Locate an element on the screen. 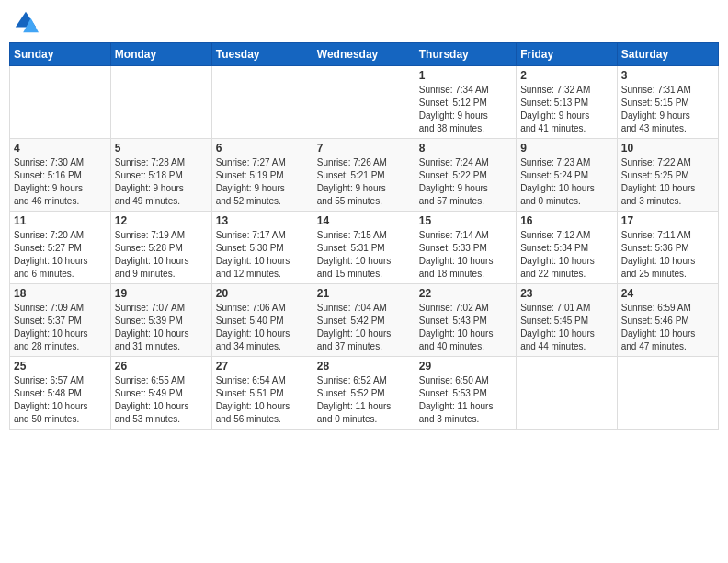 This screenshot has width=728, height=563. day-number: 8 is located at coordinates (465, 148).